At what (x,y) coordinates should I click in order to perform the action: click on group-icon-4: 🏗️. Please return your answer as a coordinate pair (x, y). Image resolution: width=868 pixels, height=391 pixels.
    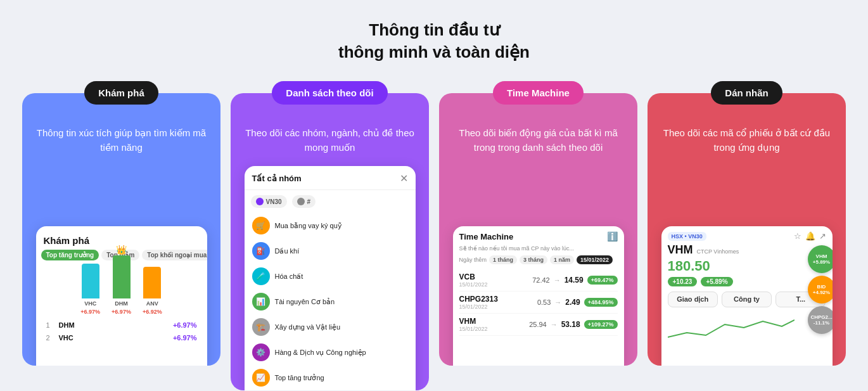
    Looking at the image, I should click on (261, 327).